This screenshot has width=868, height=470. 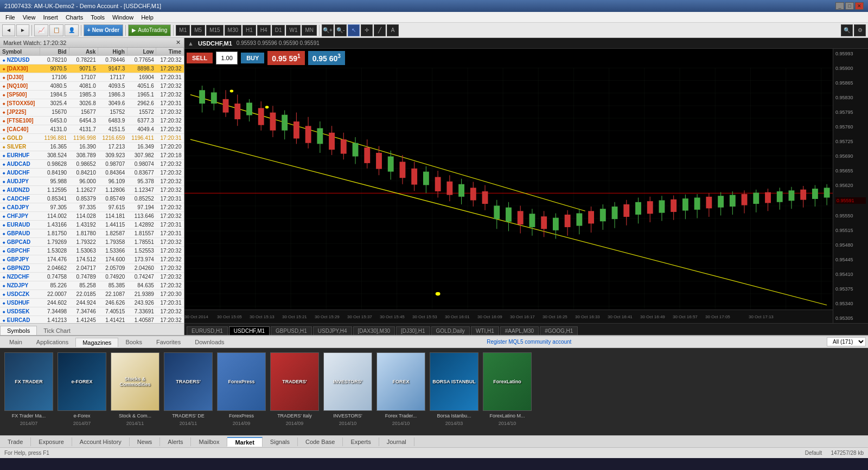 I want to click on autotrading-button: ▶ AutoTrading, so click(x=150, y=30).